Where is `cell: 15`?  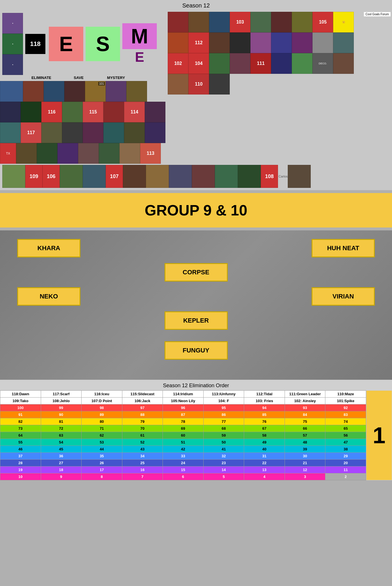
cell: 15 is located at coordinates (183, 470).